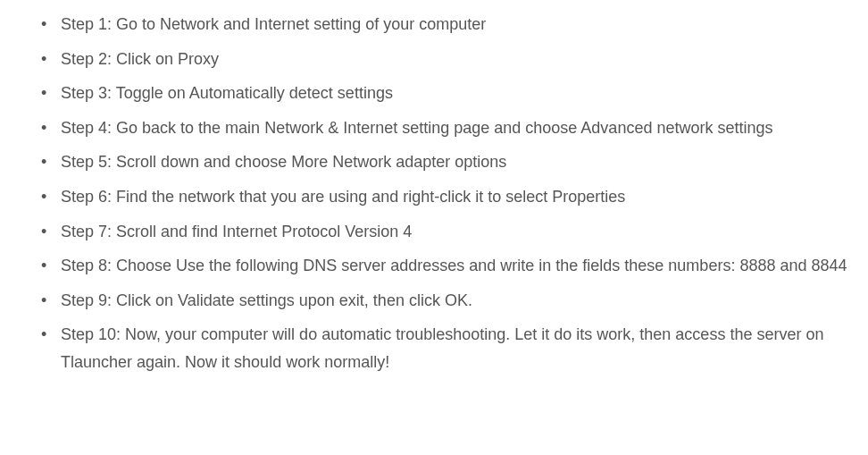 This screenshot has width=868, height=455. I want to click on list-item: Step 4: Go back to the main Network & In…, so click(447, 129).